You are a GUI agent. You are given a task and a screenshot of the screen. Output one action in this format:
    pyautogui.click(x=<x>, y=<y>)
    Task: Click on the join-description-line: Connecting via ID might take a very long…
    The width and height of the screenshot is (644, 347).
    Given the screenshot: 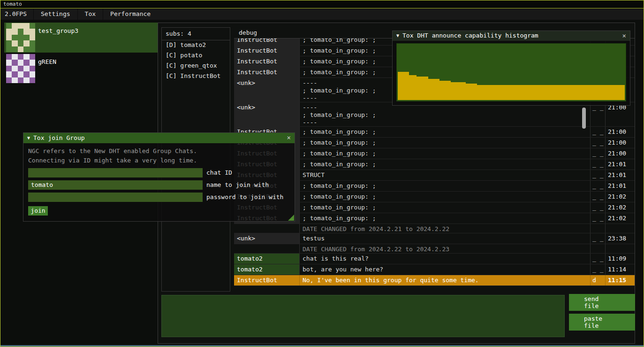 What is the action you would take?
    pyautogui.click(x=159, y=161)
    